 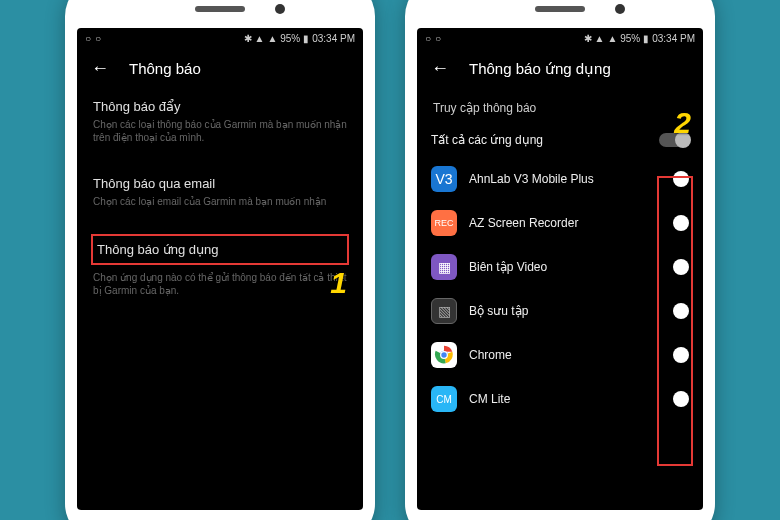 What do you see at coordinates (444, 179) in the screenshot?
I see `ahnlab-icon: V3` at bounding box center [444, 179].